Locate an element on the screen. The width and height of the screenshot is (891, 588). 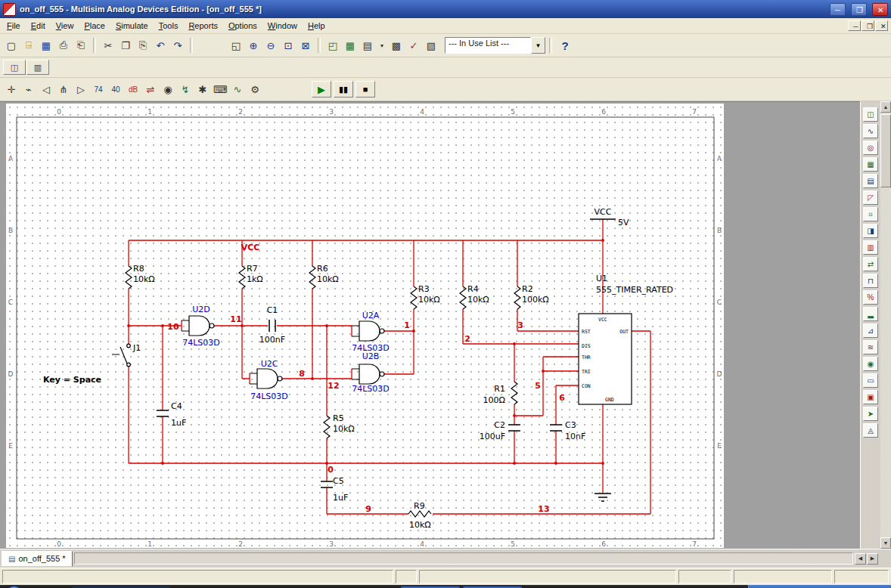
component-gallery-button: ▩ is located at coordinates (396, 45).